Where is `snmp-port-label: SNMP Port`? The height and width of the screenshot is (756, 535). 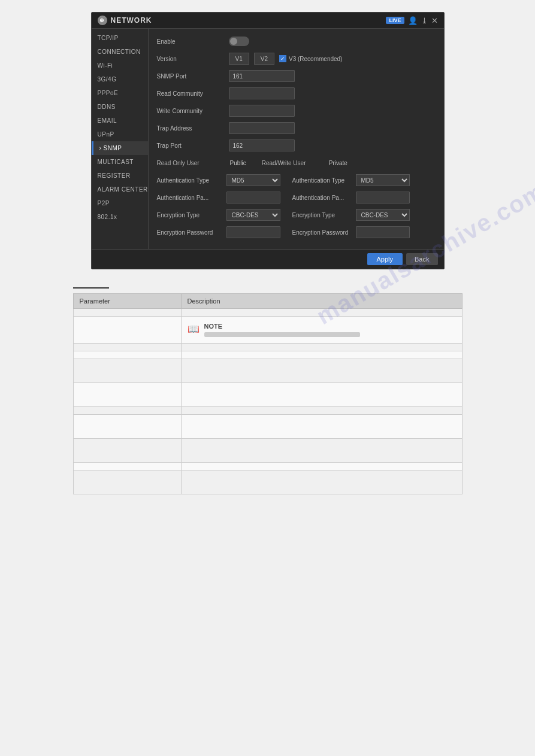 snmp-port-label: SNMP Port is located at coordinates (193, 77).